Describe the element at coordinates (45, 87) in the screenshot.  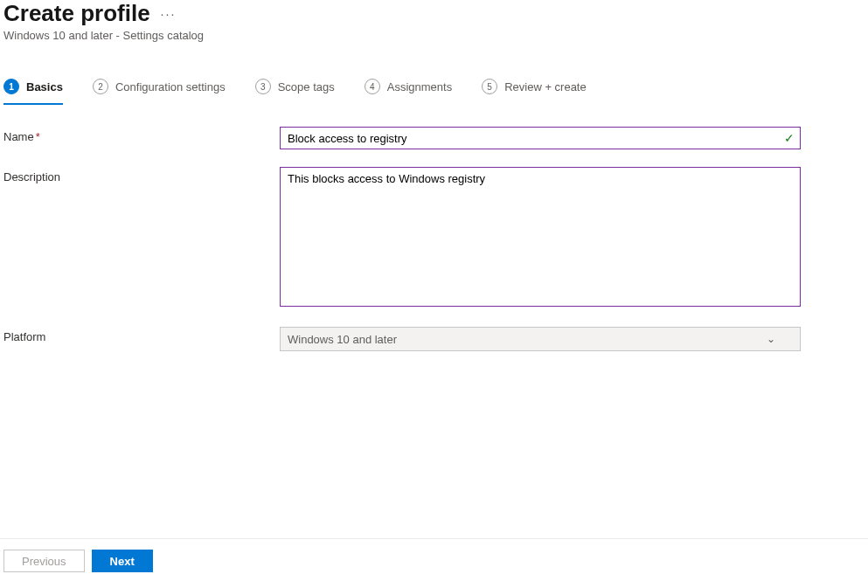
I see `tab-label: Basics` at that location.